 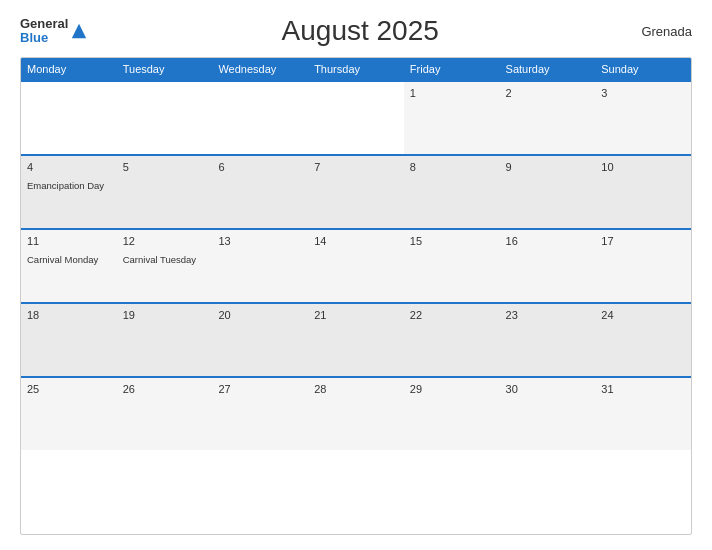 I want to click on cell-event: Carnival Tuesday, so click(x=160, y=260).